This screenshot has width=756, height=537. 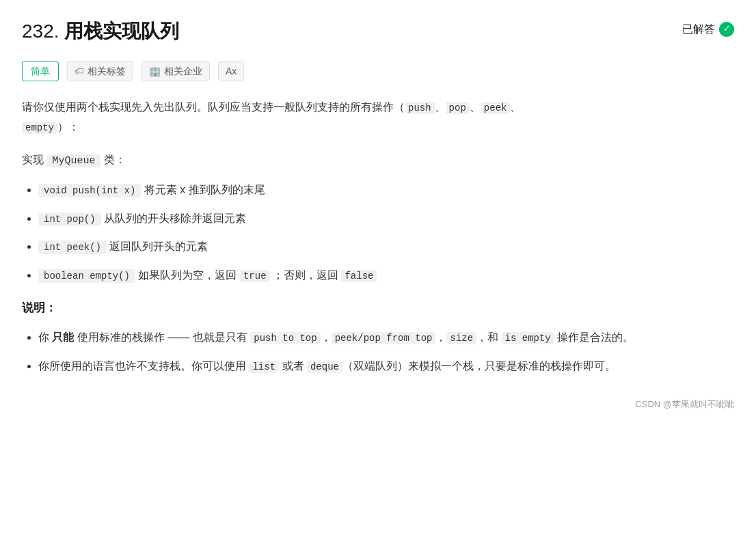 What do you see at coordinates (34, 160) in the screenshot?
I see `implement-prefix: 实现` at bounding box center [34, 160].